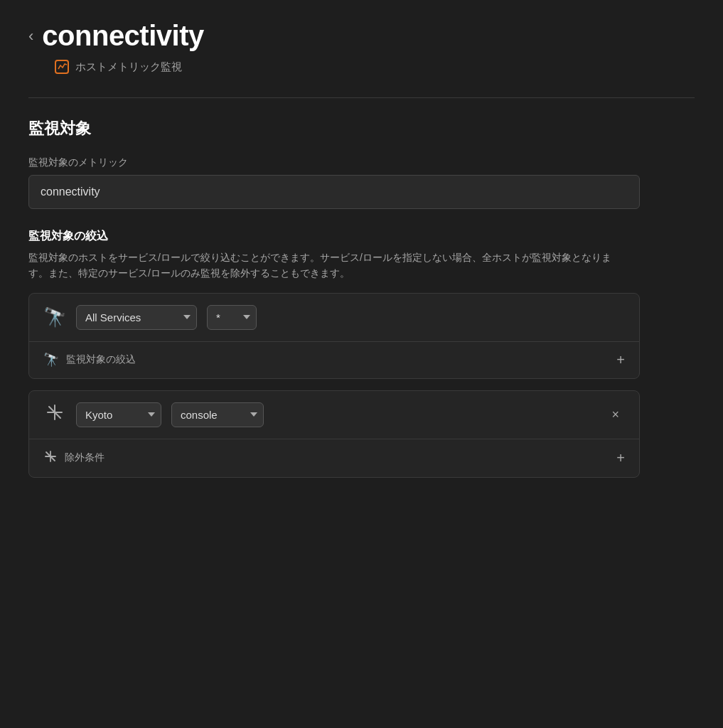  I want to click on exclude-card: Kyoto console × 除外条件 +, so click(334, 434).